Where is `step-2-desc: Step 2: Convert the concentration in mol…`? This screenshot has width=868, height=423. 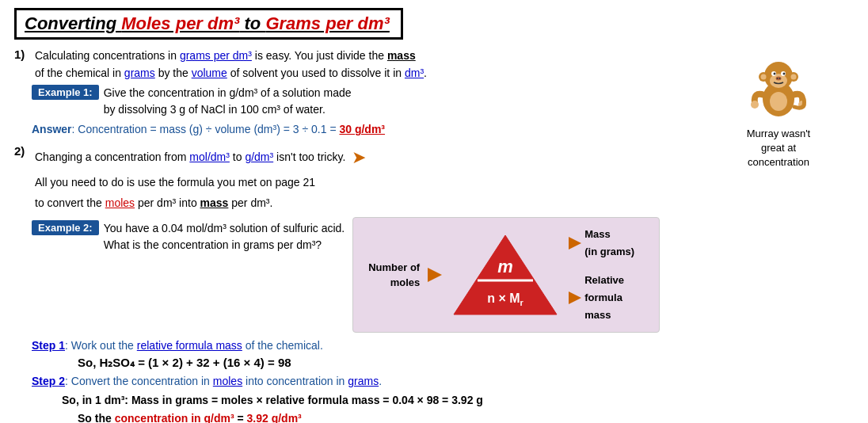
step-2-desc: Step 2: Convert the concentration in mol… is located at coordinates (364, 382).